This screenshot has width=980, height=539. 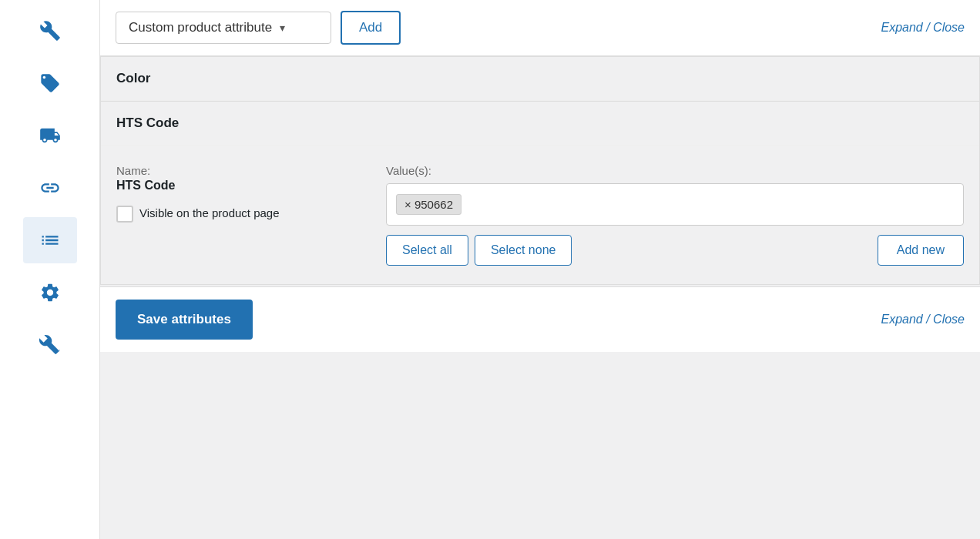 I want to click on hts-right-panel: Value(s): × 950662 Select all Select non…, so click(x=675, y=215).